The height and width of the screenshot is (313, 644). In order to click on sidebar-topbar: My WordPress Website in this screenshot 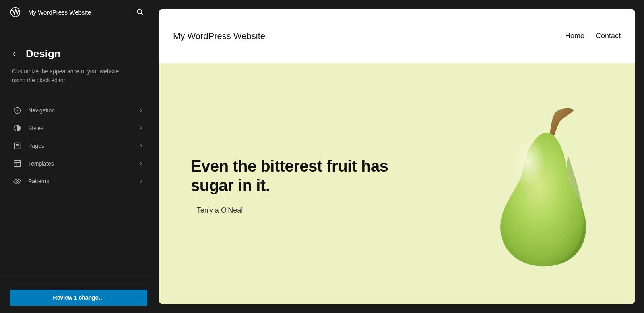, I will do `click(78, 12)`.